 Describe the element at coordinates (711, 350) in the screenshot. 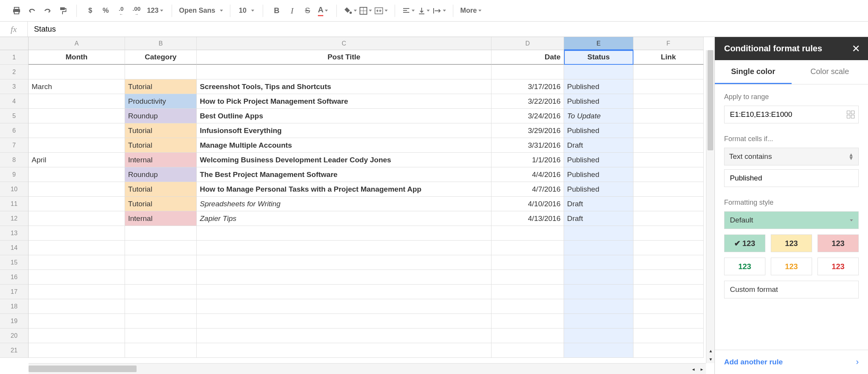

I see `scroll-up-icon: ▴` at that location.